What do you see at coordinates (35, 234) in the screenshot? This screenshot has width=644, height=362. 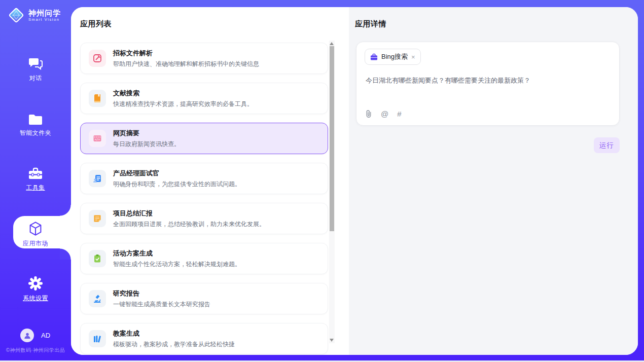 I see `sidebar-item-app-market: 应用市场` at bounding box center [35, 234].